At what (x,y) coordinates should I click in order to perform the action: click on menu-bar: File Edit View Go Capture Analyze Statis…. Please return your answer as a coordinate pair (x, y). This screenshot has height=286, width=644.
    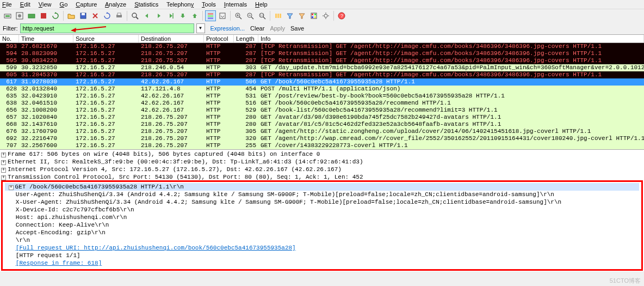
    Looking at the image, I should click on (322, 4).